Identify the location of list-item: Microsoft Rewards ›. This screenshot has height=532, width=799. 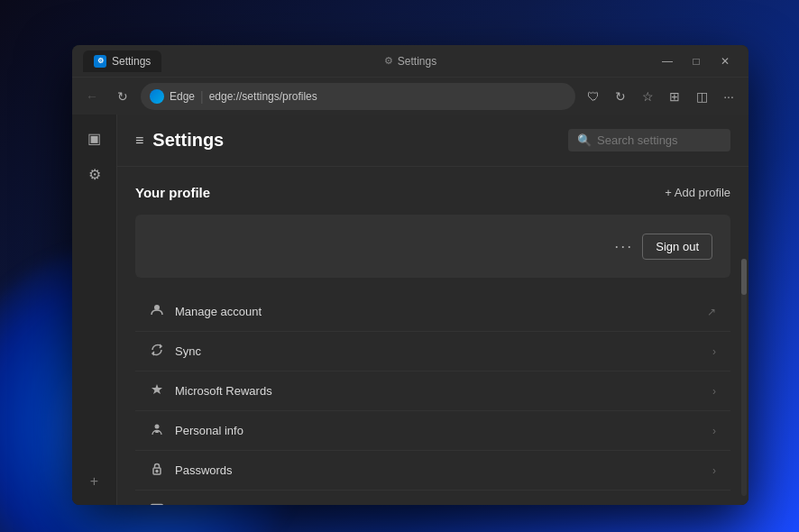
(433, 391).